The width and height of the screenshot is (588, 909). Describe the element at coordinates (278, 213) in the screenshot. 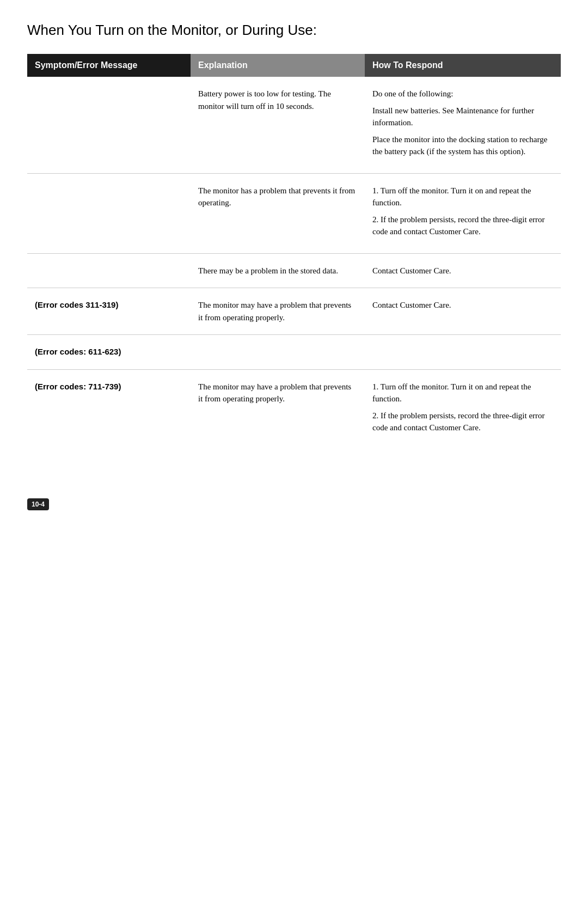

I see `explanation-cell-2: The monitor has a problem that prevents …` at that location.